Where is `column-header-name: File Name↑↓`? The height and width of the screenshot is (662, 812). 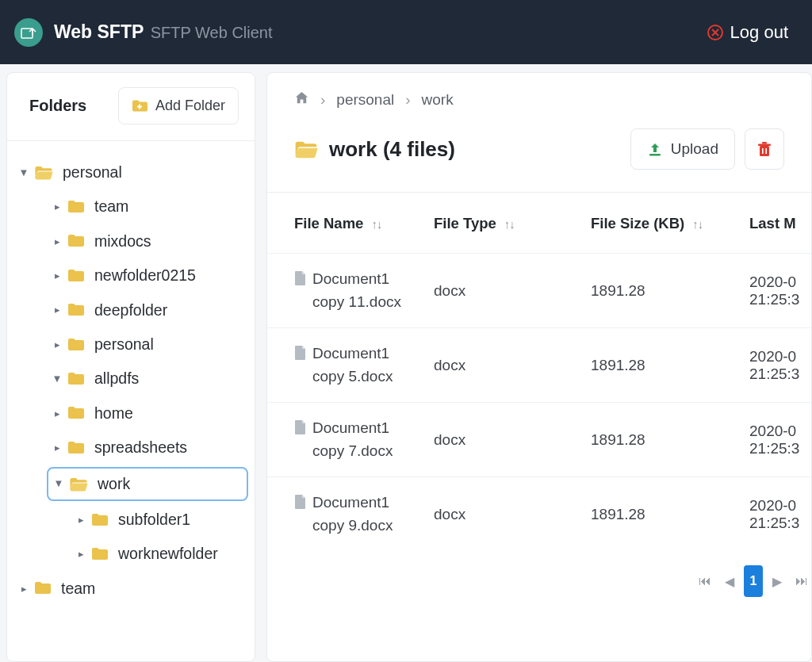 column-header-name: File Name↑↓ is located at coordinates (347, 224).